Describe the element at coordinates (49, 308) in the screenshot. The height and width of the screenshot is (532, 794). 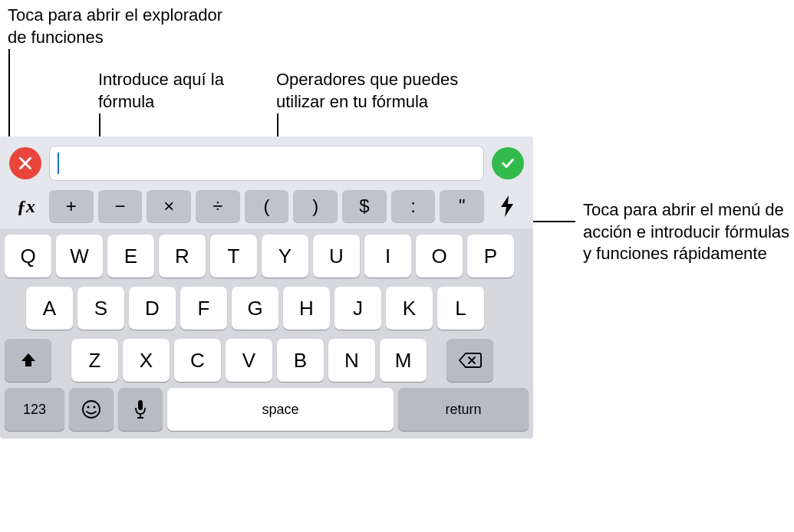
I see `key-a: A` at that location.